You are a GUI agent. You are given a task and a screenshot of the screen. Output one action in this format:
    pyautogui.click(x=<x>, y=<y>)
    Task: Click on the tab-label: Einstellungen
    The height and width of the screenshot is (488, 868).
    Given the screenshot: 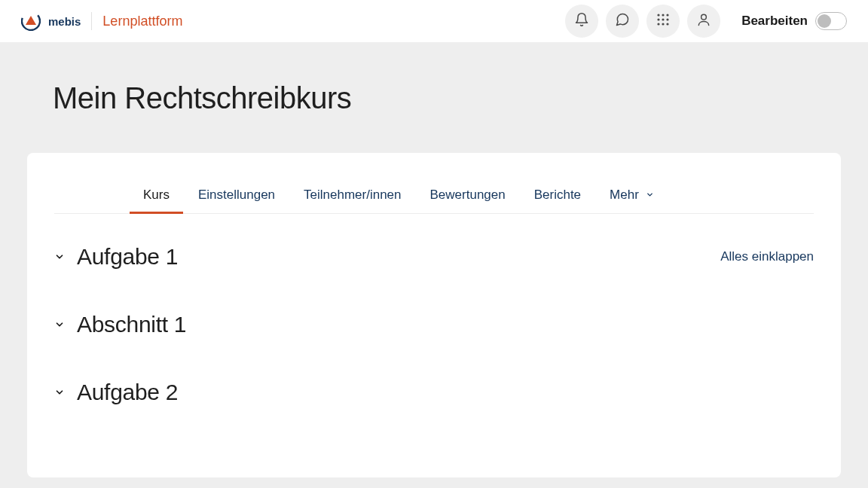 What is the action you would take?
    pyautogui.click(x=237, y=194)
    